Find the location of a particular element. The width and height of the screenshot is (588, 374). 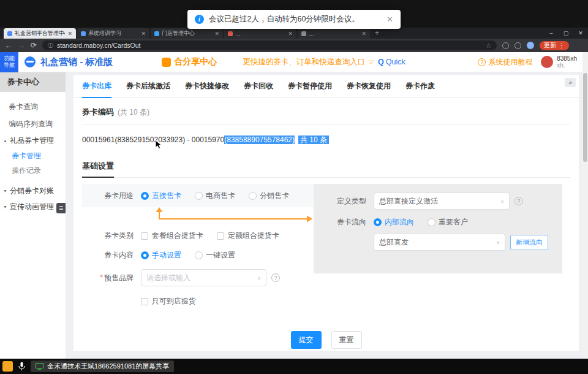

required-mark: * is located at coordinates (102, 278).